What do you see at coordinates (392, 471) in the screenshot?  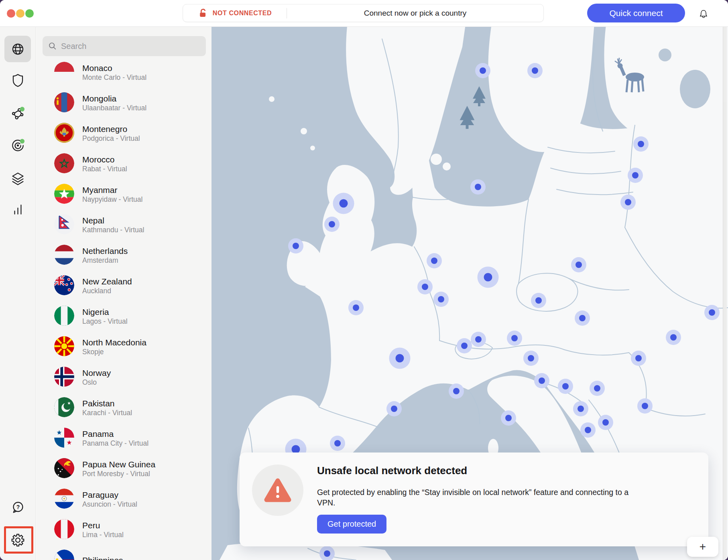 I see `card-title: Unsafe local network detected` at bounding box center [392, 471].